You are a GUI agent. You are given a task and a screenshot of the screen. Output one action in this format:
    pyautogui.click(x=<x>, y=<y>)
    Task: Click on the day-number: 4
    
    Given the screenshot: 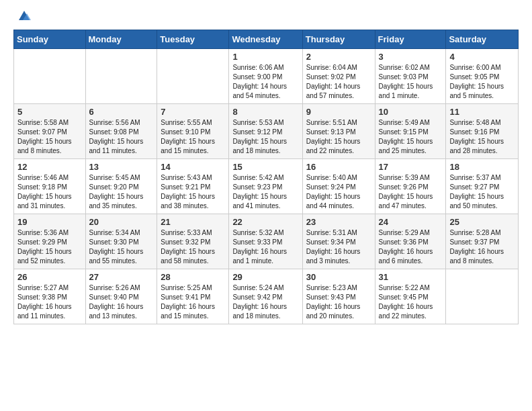 What is the action you would take?
    pyautogui.click(x=482, y=56)
    